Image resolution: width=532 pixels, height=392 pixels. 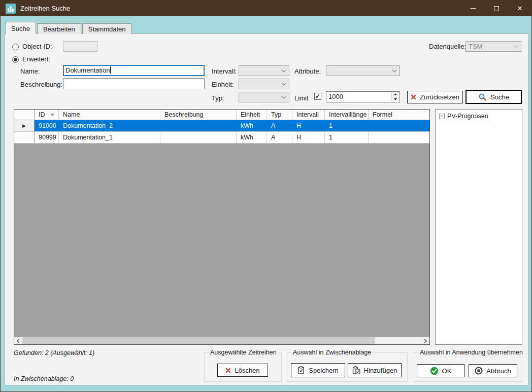 What do you see at coordinates (475, 47) in the screenshot?
I see `datenquelle-value: TSM` at bounding box center [475, 47].